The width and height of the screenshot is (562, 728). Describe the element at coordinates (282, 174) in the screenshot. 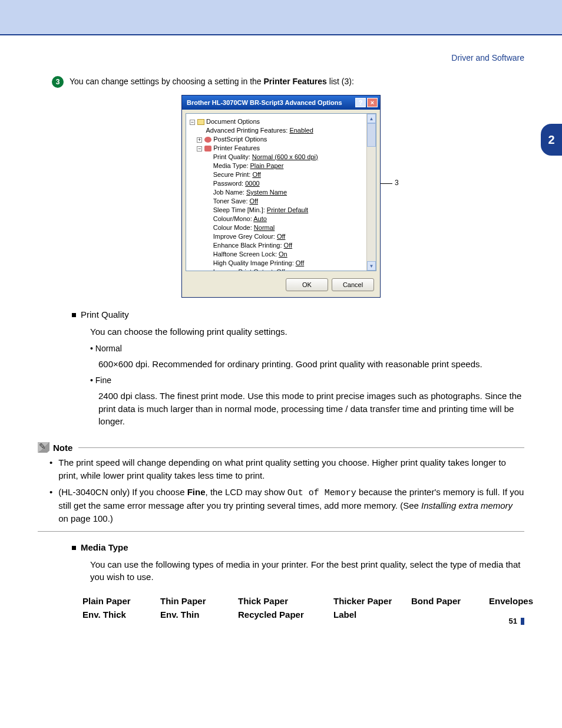

I see `tree-feature-row: Secure Print: Off` at that location.